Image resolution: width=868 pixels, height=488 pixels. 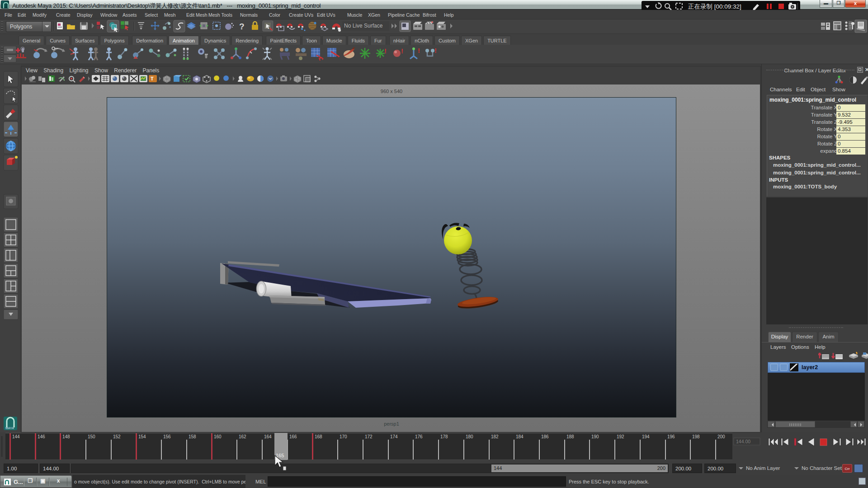 What do you see at coordinates (394, 436) in the screenshot?
I see `svg-text: 174` at bounding box center [394, 436].